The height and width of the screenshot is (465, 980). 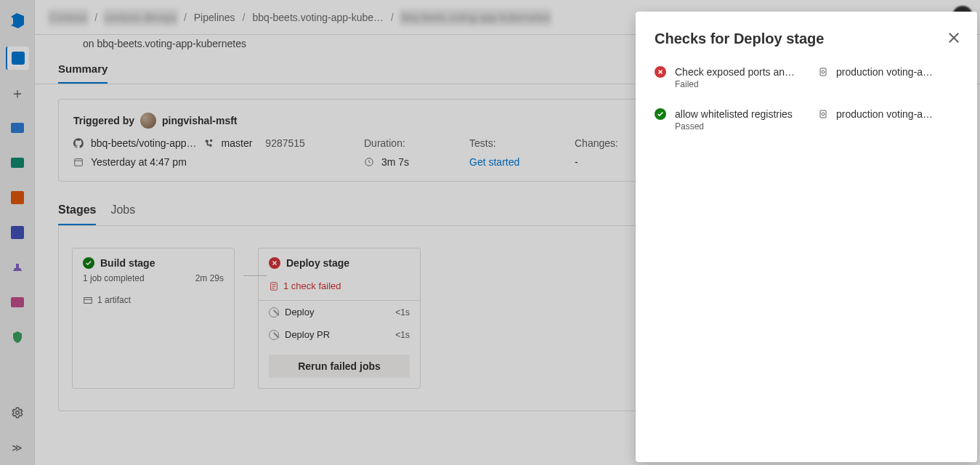 I want to click on close-icon, so click(x=954, y=38).